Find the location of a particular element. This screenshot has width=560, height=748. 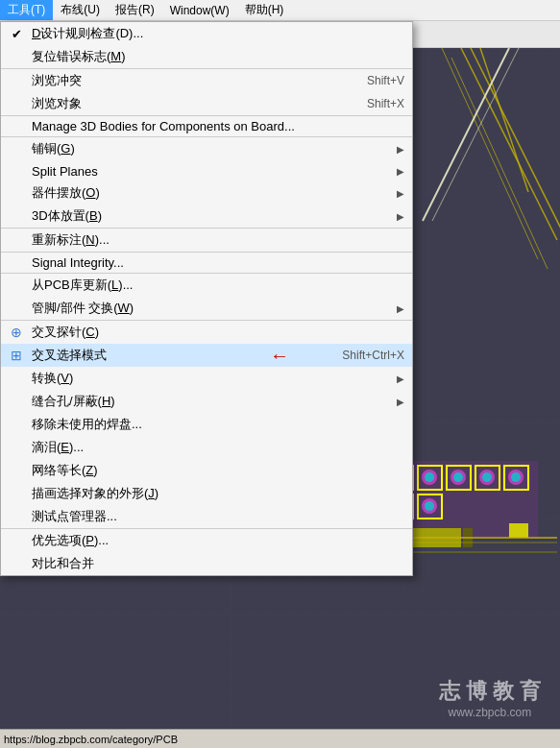

menu-item-pin-swap: 管脚/部件 交换(W) ▶ is located at coordinates (207, 309).